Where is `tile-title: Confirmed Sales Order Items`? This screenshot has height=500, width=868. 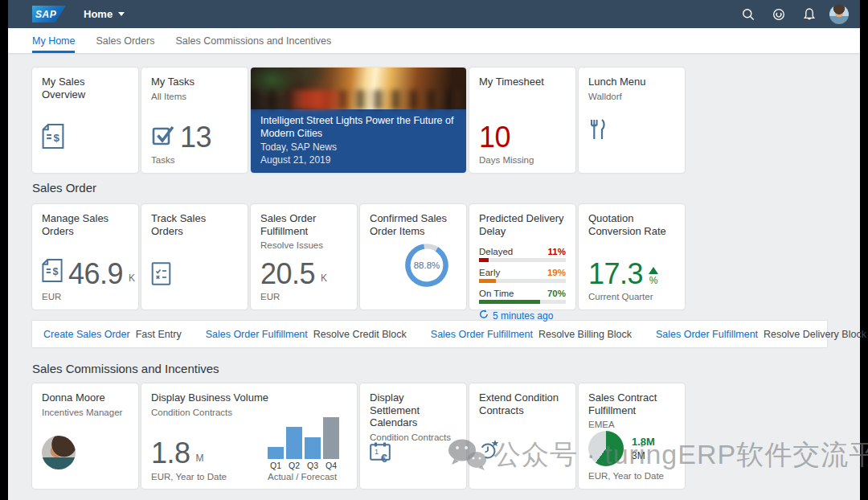 tile-title: Confirmed Sales Order Items is located at coordinates (413, 225).